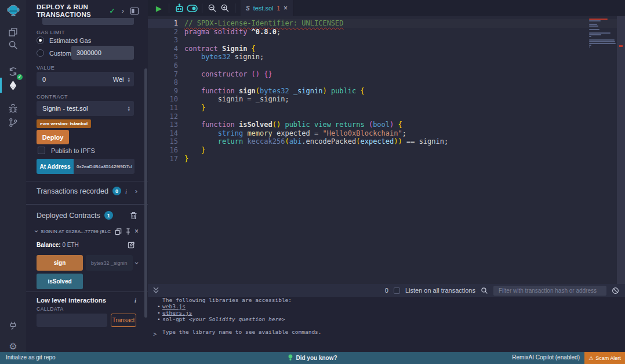 Image resolution: width=625 pixels, height=364 pixels. Describe the element at coordinates (42, 151) in the screenshot. I see `publish-ipfs-checkbox` at that location.